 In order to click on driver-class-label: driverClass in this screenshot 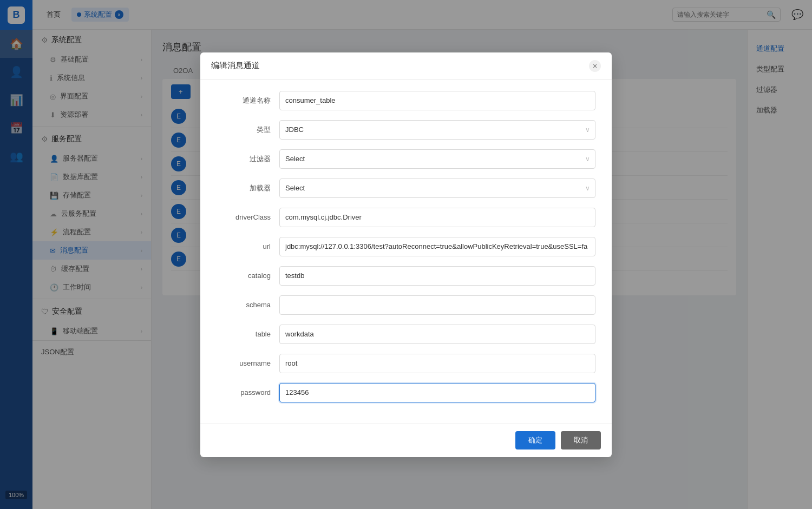, I will do `click(244, 217)`.